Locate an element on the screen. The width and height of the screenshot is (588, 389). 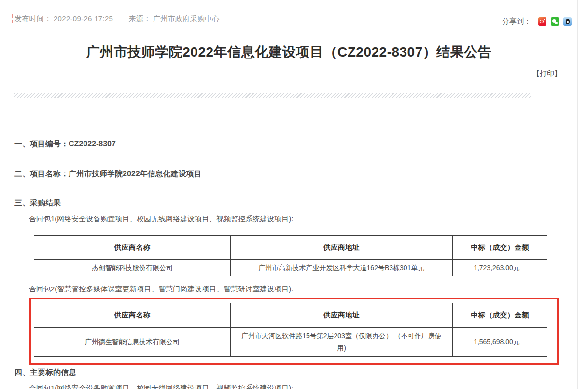
meta-bar: 发布时间： 2022-09-26 17:25 来源： 广州市政府采购中心 is located at coordinates (124, 19).